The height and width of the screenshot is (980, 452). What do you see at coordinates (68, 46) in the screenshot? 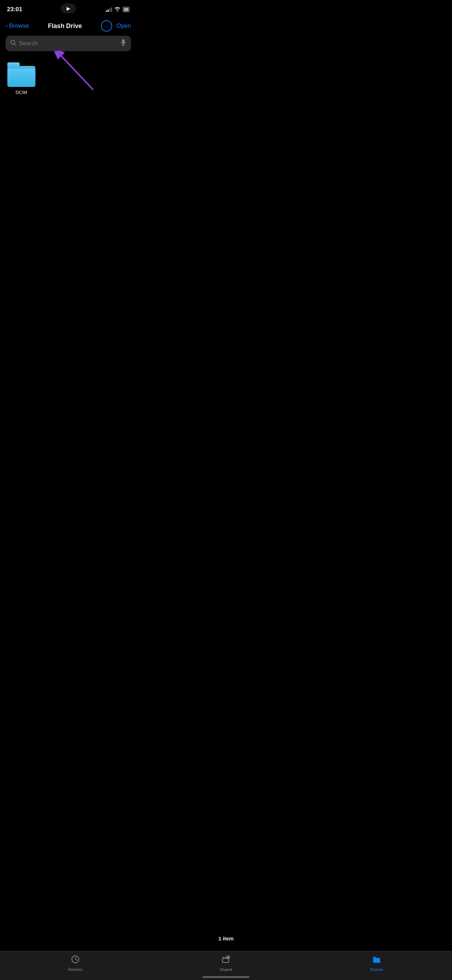
I see `search-container` at bounding box center [68, 46].